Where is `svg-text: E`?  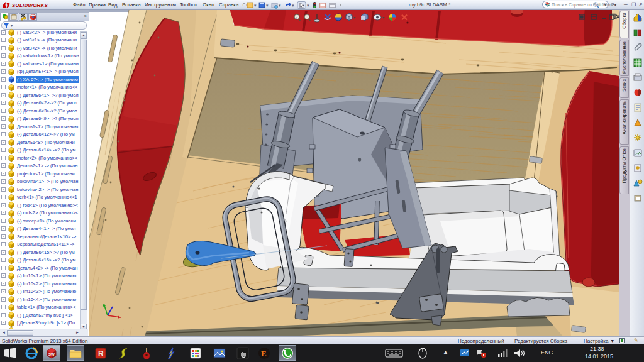 svg-text: E is located at coordinates (264, 353).